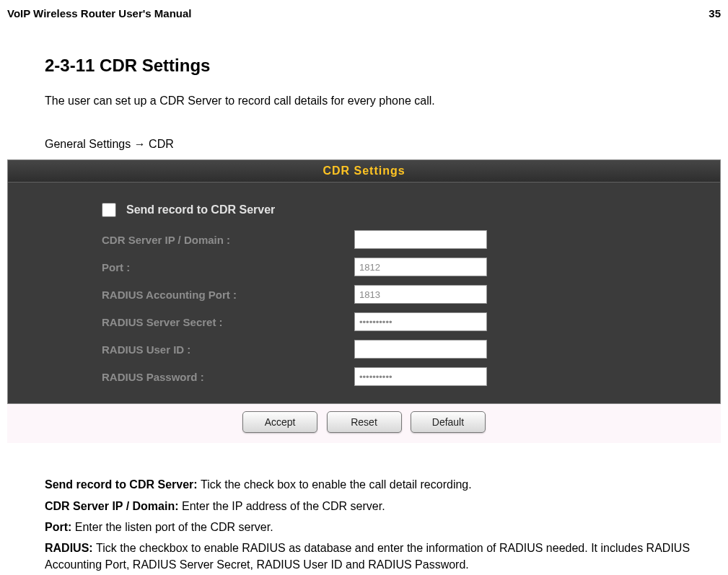 The image size is (728, 575). I want to click on cdr-server-ip-label: CDR Server IP / Domain :, so click(228, 240).